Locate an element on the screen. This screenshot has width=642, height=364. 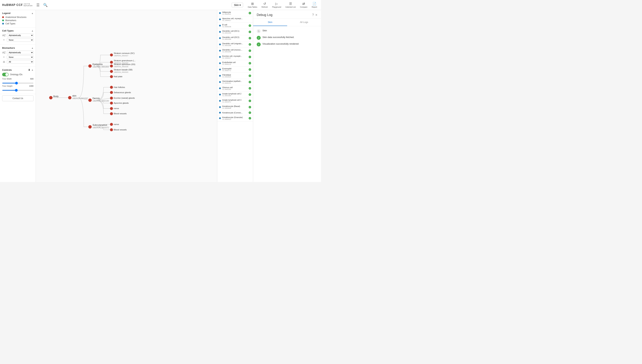
cell-types-sort-select: Alphabetically is located at coordinates (20, 35).